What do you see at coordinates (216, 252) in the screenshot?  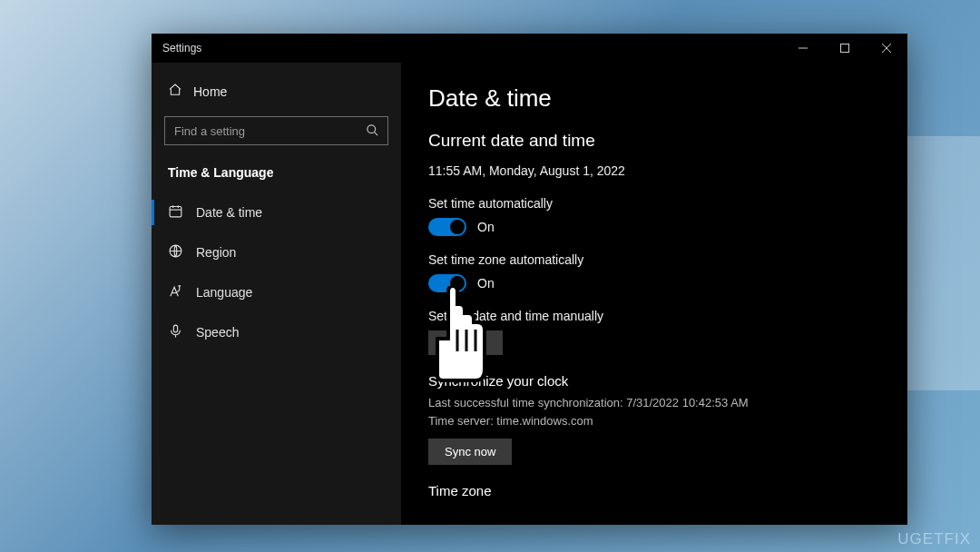 I see `sidebar-item-label: Region` at bounding box center [216, 252].